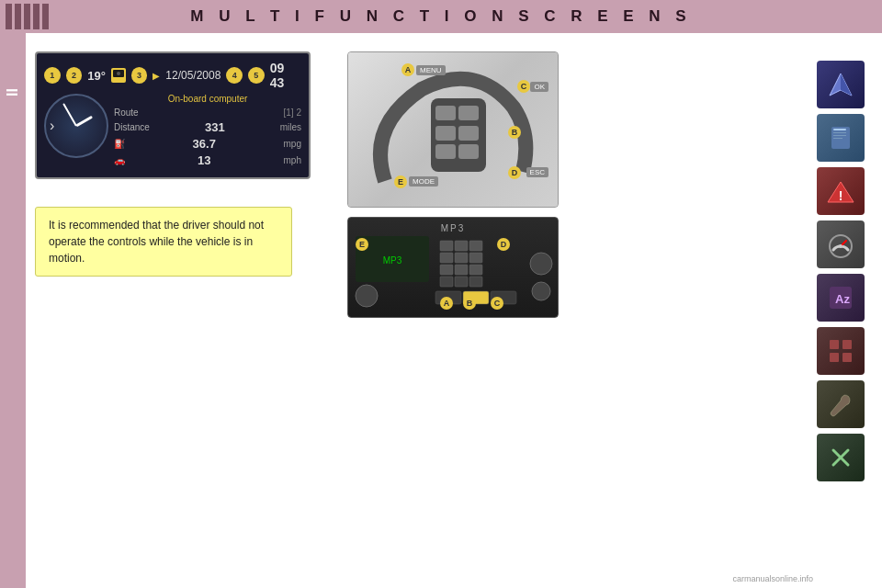  I want to click on screen-icon, so click(119, 75).